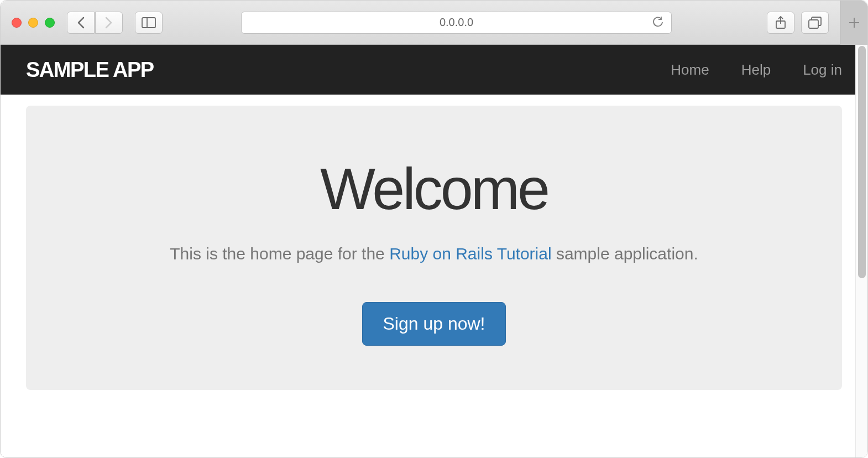  I want to click on tabs-button, so click(815, 23).